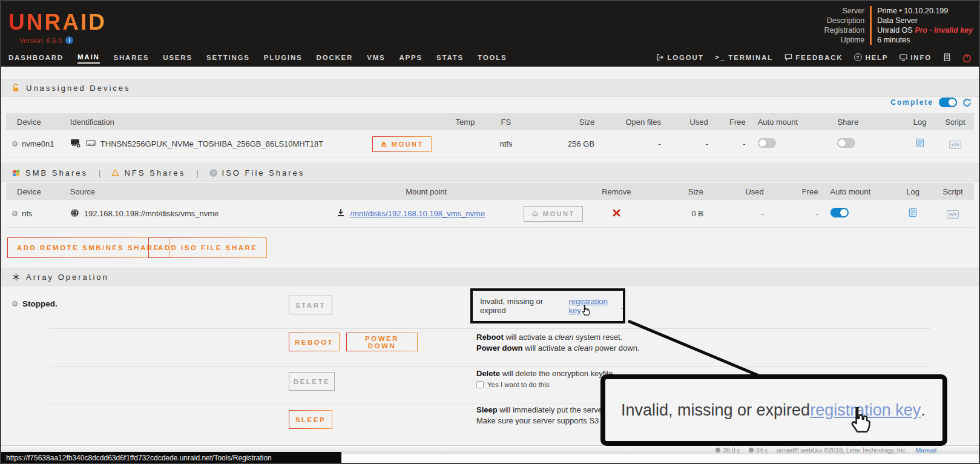 The height and width of the screenshot is (464, 980). What do you see at coordinates (846, 143) in the screenshot?
I see `share-toggle` at bounding box center [846, 143].